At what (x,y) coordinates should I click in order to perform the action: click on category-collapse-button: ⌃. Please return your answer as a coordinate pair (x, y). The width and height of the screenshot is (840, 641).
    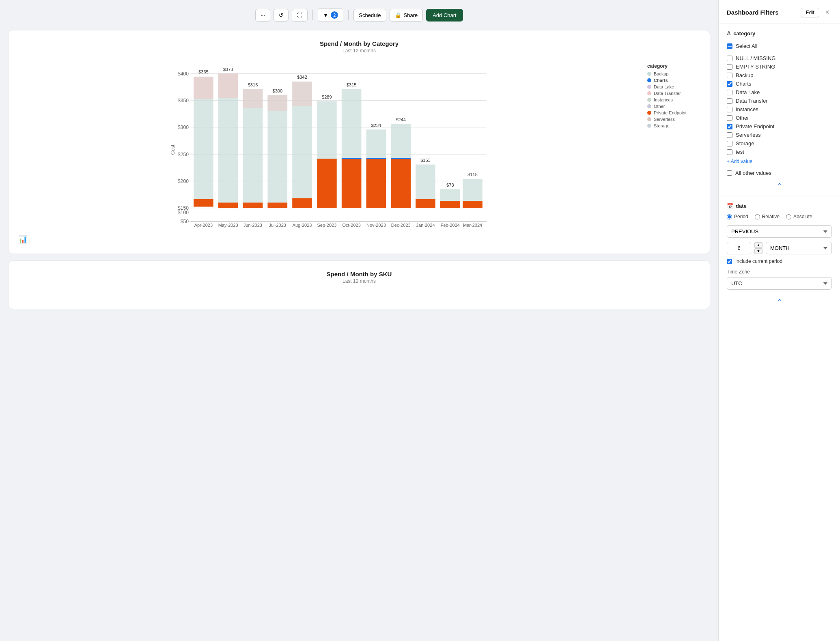
    Looking at the image, I should click on (779, 186).